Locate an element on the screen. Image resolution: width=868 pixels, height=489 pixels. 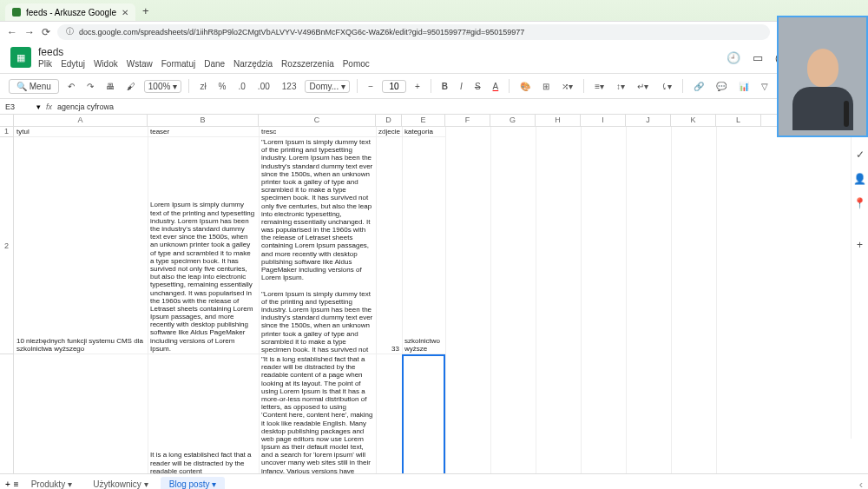
search-menus: 🔍 Menu is located at coordinates (34, 87).